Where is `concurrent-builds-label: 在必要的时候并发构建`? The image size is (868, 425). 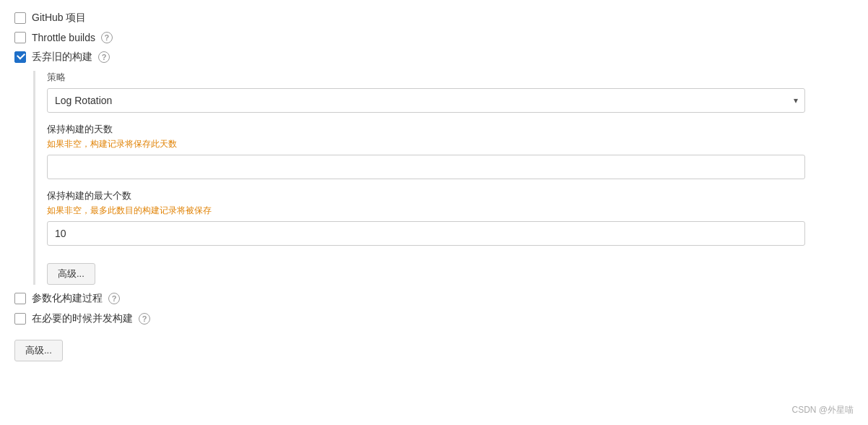 concurrent-builds-label: 在必要的时候并发构建 is located at coordinates (82, 319).